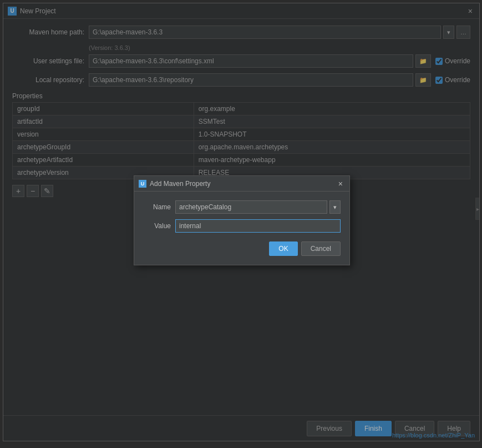  Describe the element at coordinates (103, 160) in the screenshot. I see `property-name-cell: archetypeArtifactId` at that location.